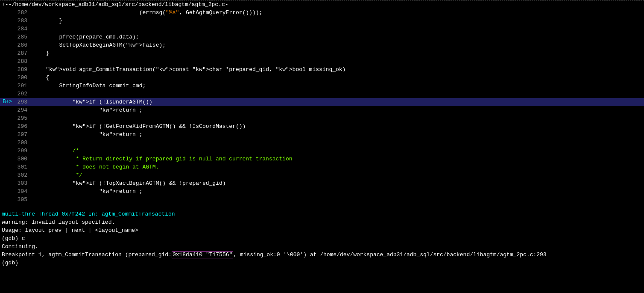 The width and height of the screenshot is (644, 293). What do you see at coordinates (322, 175) in the screenshot?
I see `code-line: 302 */` at bounding box center [322, 175].